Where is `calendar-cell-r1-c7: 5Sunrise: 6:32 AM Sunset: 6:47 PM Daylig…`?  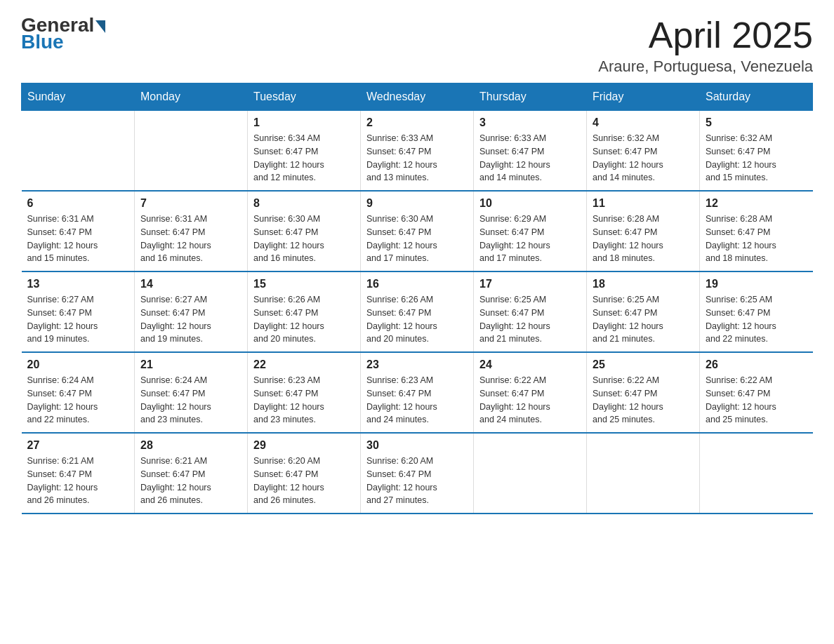
calendar-cell-r1-c7: 5Sunrise: 6:32 AM Sunset: 6:47 PM Daylig… is located at coordinates (757, 152).